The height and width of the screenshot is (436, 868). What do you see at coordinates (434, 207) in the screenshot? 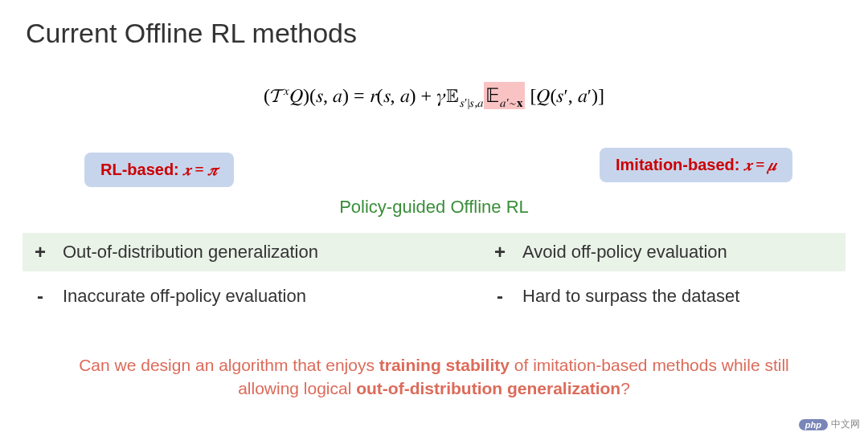
I see `subtitle: Policy-guided Offline RL` at bounding box center [434, 207].